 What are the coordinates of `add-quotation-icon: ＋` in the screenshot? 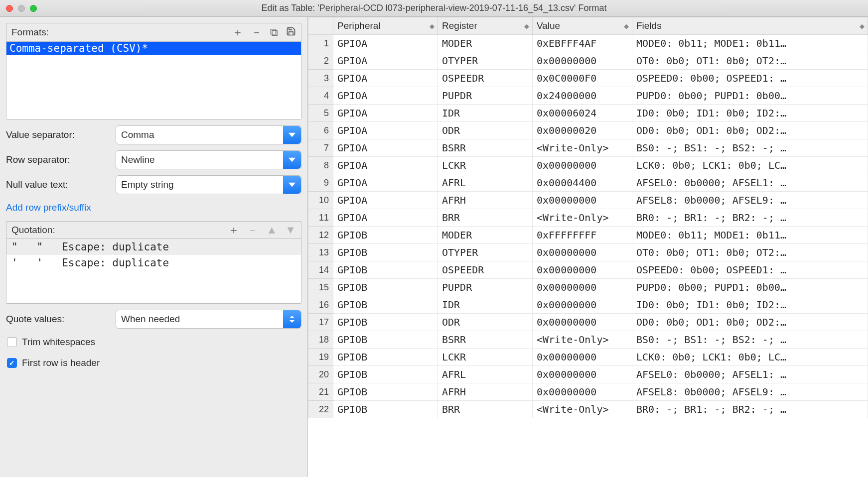 It's located at (234, 230).